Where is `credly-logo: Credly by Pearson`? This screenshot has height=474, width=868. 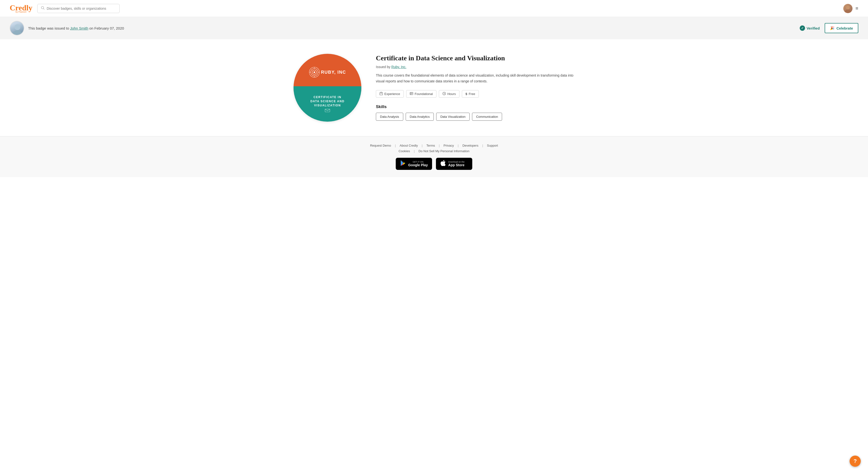
credly-logo: Credly by Pearson is located at coordinates (21, 9).